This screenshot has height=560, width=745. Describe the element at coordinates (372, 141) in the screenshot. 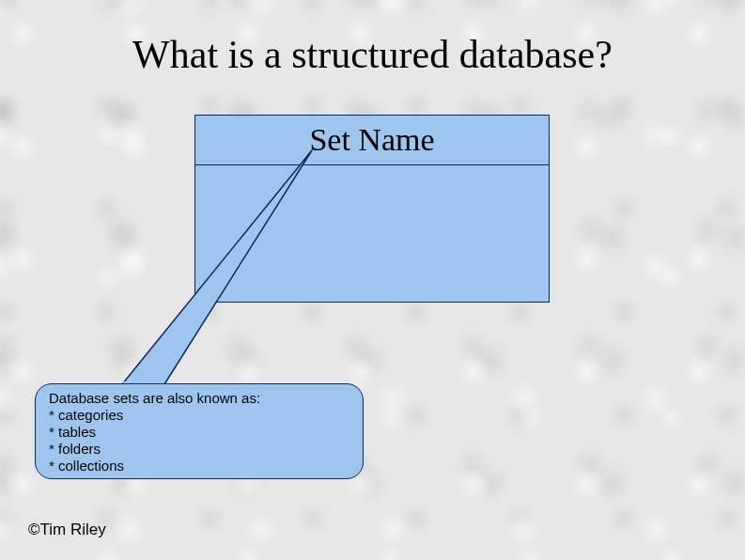

I see `set-box-header: Set Name` at that location.